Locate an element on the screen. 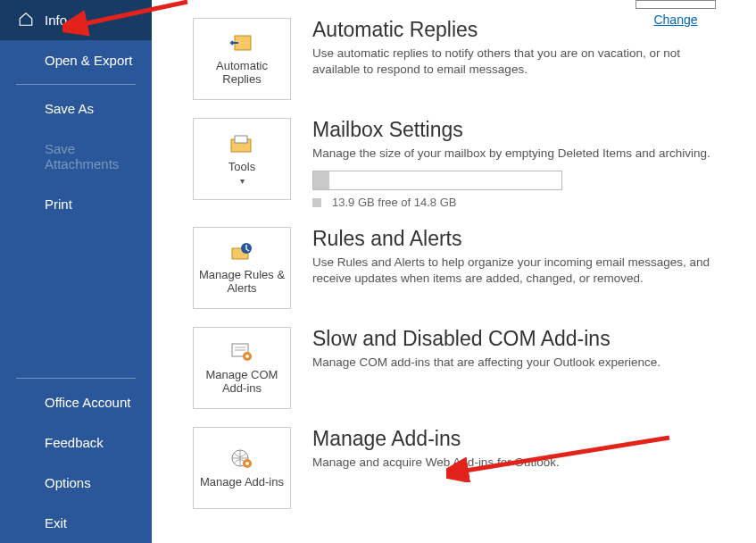 The image size is (756, 543). sidebar-item-label: Exit is located at coordinates (55, 523).